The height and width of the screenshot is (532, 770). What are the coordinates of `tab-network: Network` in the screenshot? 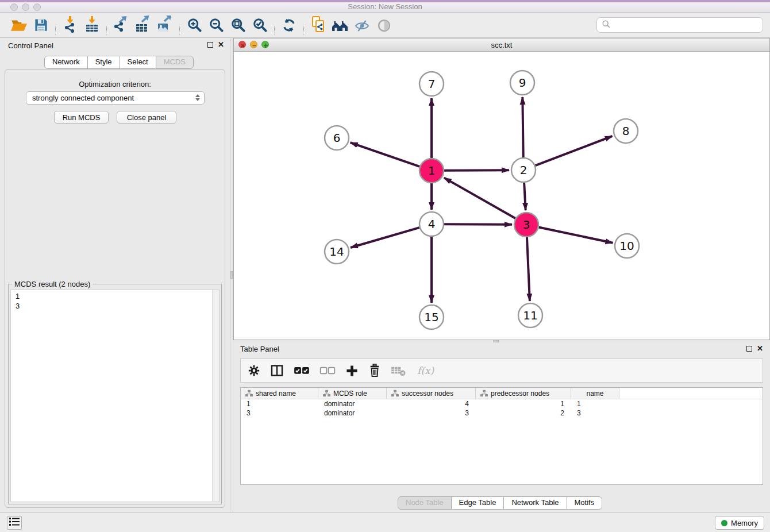 It's located at (66, 62).